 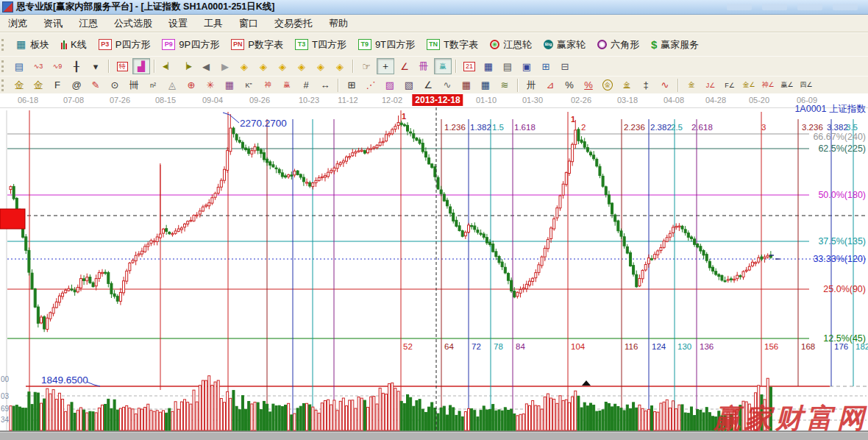 What do you see at coordinates (409, 85) in the screenshot?
I see `fan-dark-icon: ▧` at bounding box center [409, 85].